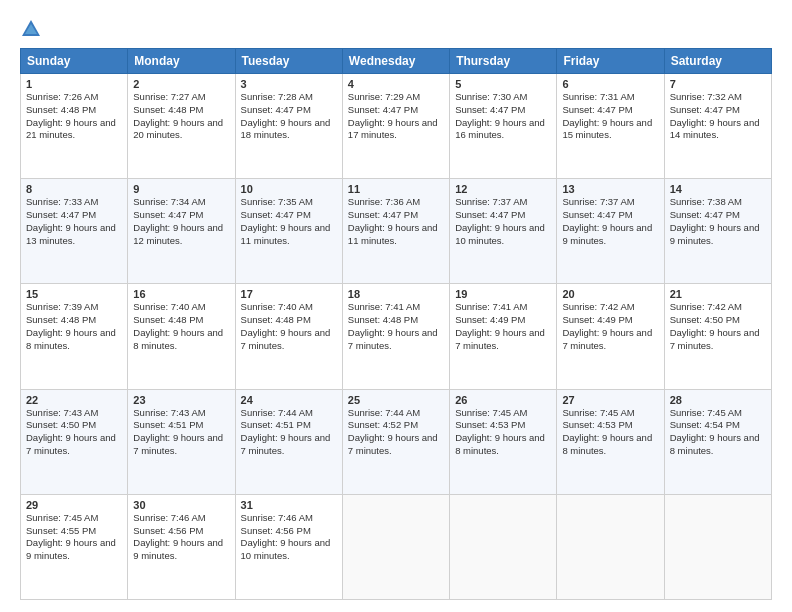 Image resolution: width=792 pixels, height=612 pixels. I want to click on calendar-cell: 30 Sunrise: 7:46 AM Sunset: 4:56 PM Dayl…, so click(182, 546).